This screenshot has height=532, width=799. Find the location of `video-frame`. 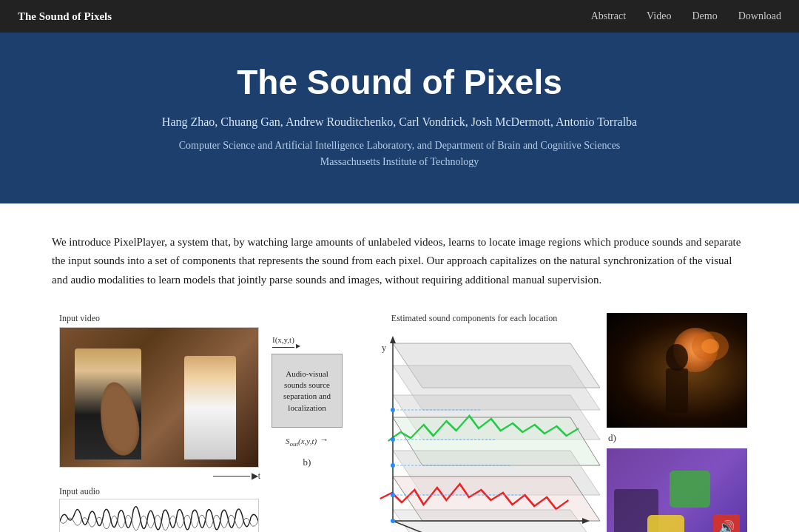

video-frame is located at coordinates (159, 397).